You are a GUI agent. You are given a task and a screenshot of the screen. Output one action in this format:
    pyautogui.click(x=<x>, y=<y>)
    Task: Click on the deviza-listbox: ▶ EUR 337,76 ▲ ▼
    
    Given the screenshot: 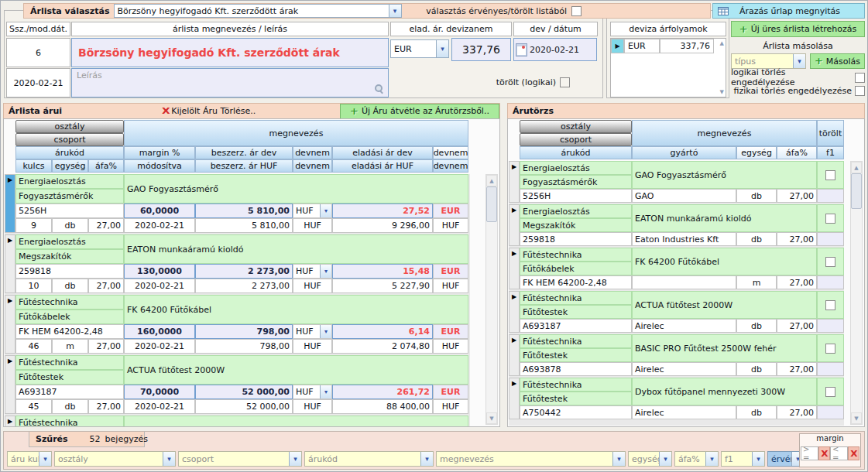 What is the action you would take?
    pyautogui.click(x=668, y=68)
    